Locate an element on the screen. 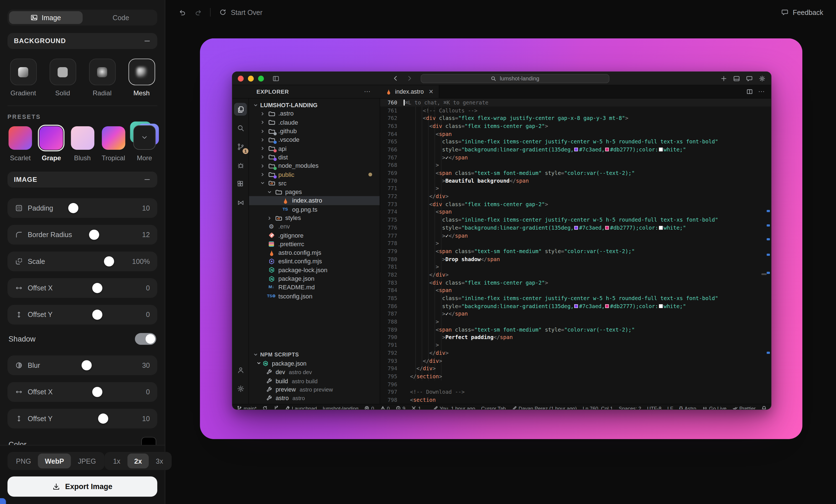 Image resolution: width=836 pixels, height=504 pixels. tree-item-package-lock-json: package-lock.json is located at coordinates (314, 270).